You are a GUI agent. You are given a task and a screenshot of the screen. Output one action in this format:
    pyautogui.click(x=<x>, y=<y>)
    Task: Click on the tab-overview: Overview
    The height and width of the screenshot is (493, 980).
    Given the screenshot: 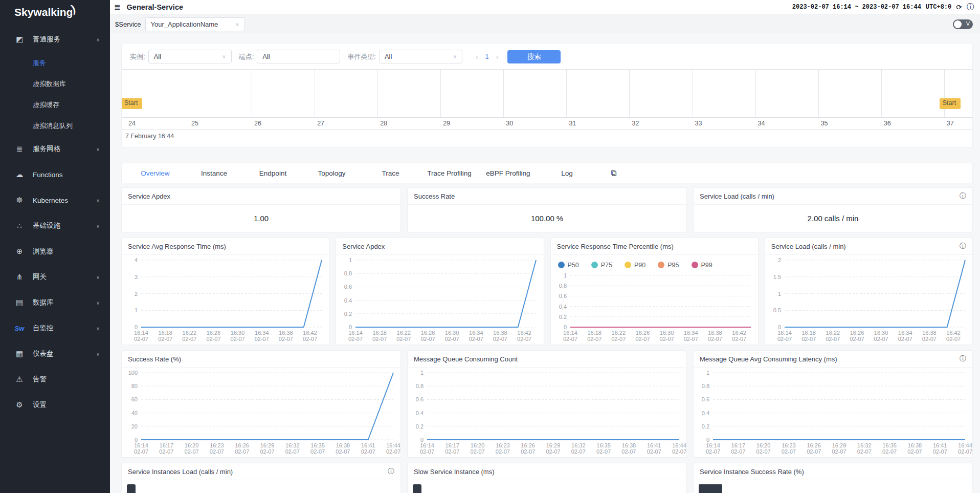 What is the action you would take?
    pyautogui.click(x=155, y=173)
    